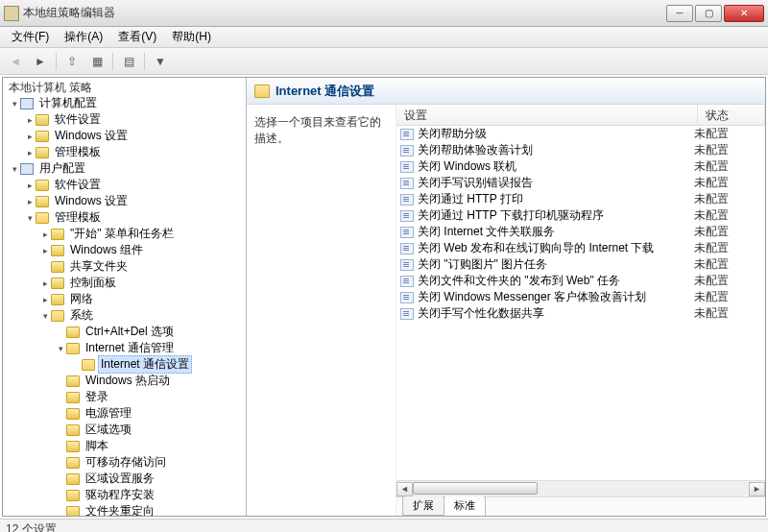 The width and height of the screenshot is (768, 532). Describe the element at coordinates (581, 134) in the screenshot. I see `setting-row: 关闭帮助分级未配置` at that location.